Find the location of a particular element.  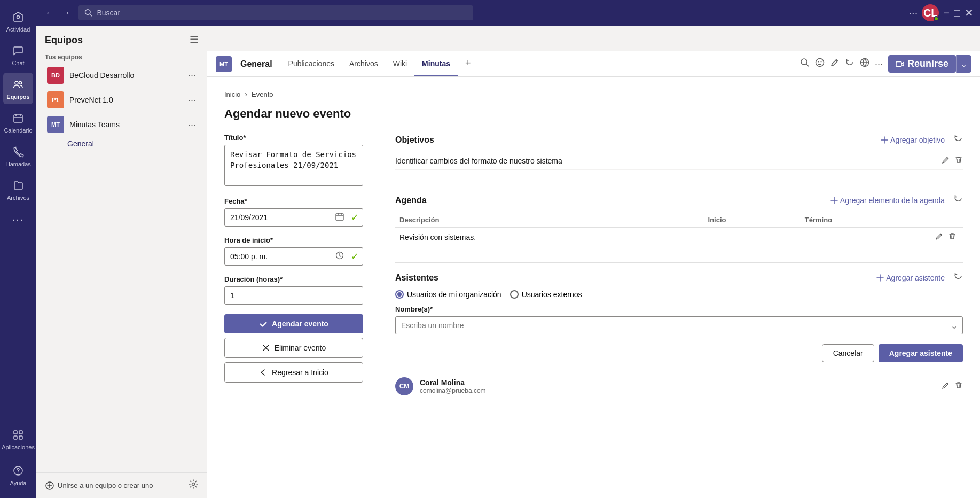

radio-mi-organizacion: Usuarios de mi organización is located at coordinates (449, 294).